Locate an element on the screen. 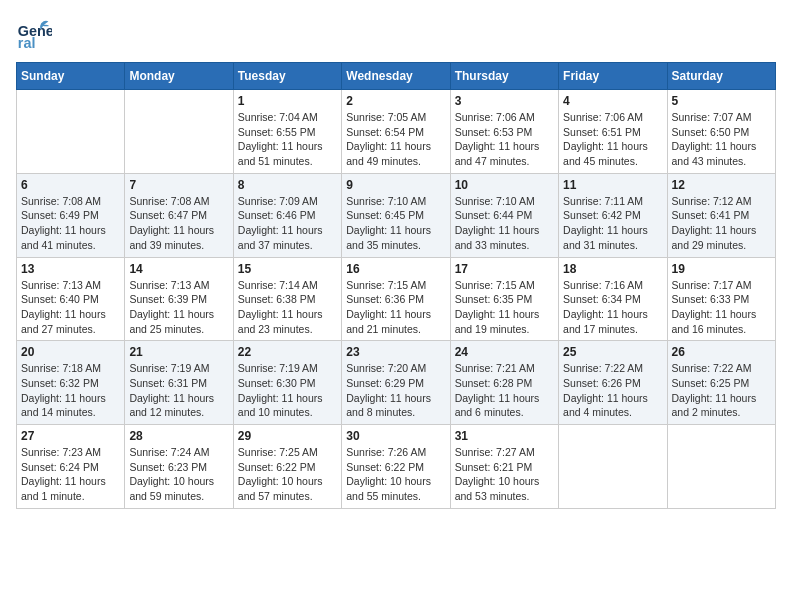 The width and height of the screenshot is (792, 612). calendar-cell: 5Sunrise: 7:07 AM Sunset: 6:50 PM Daylig… is located at coordinates (721, 132).